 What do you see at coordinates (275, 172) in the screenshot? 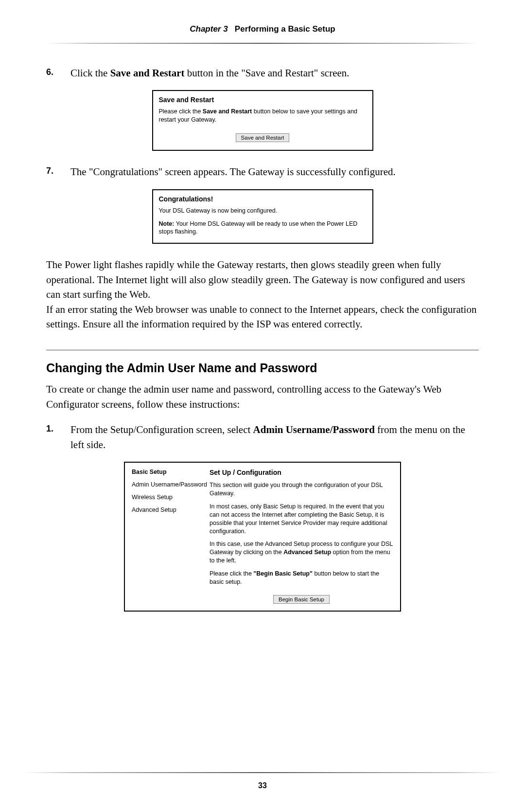
I see `step-body: The "Congratulations" screen appears. Th…` at bounding box center [275, 172].